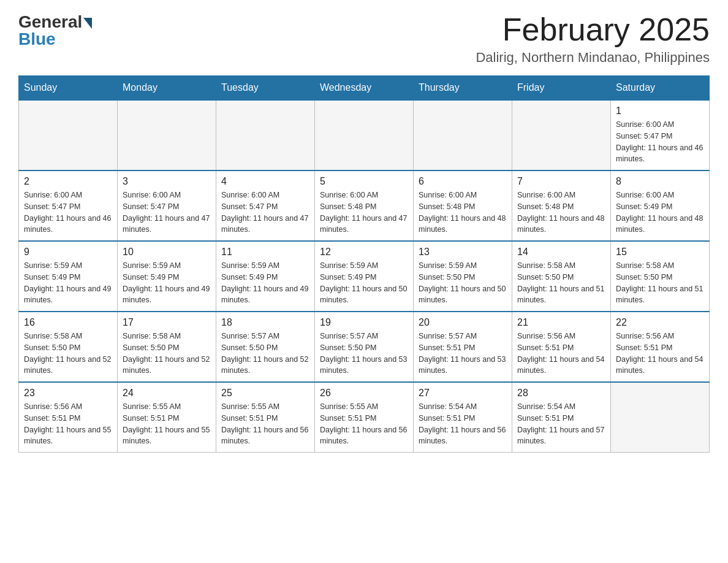  I want to click on calendar-header-saturday: Saturday, so click(661, 88).